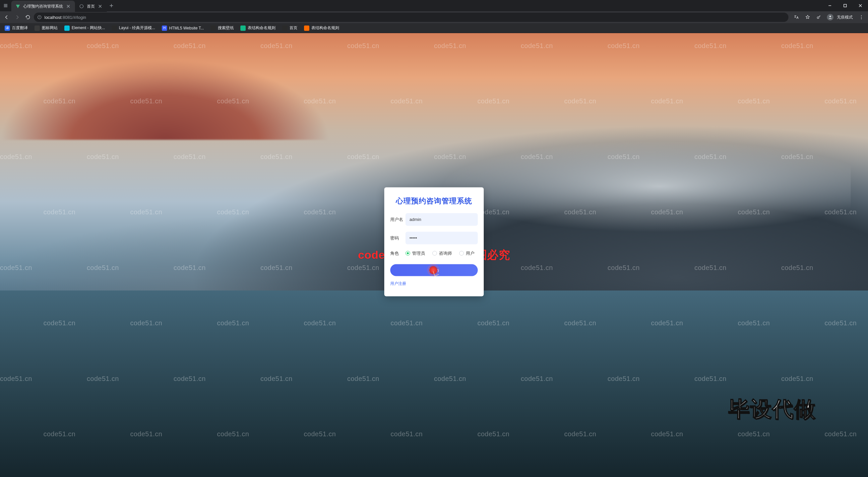  I want to click on role-radio-admin: 管理员, so click(415, 253).